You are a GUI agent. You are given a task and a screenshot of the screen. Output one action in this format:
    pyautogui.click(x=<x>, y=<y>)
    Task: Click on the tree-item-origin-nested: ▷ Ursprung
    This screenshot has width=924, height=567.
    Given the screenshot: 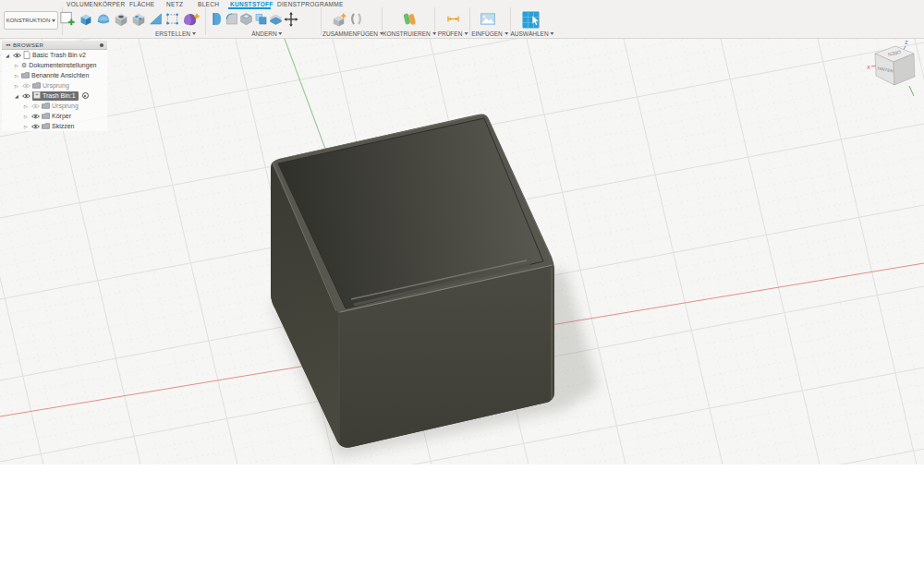 What is the action you would take?
    pyautogui.click(x=55, y=105)
    